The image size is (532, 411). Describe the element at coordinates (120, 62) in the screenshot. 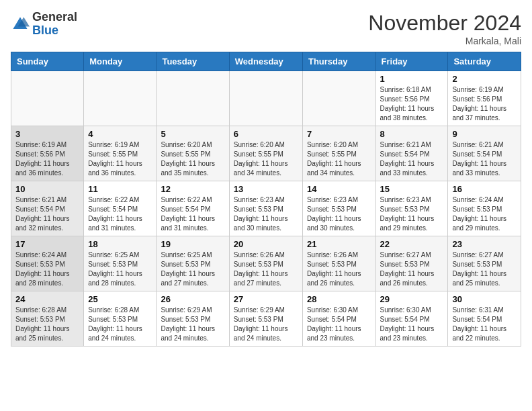

I see `col-header-monday: Monday` at that location.